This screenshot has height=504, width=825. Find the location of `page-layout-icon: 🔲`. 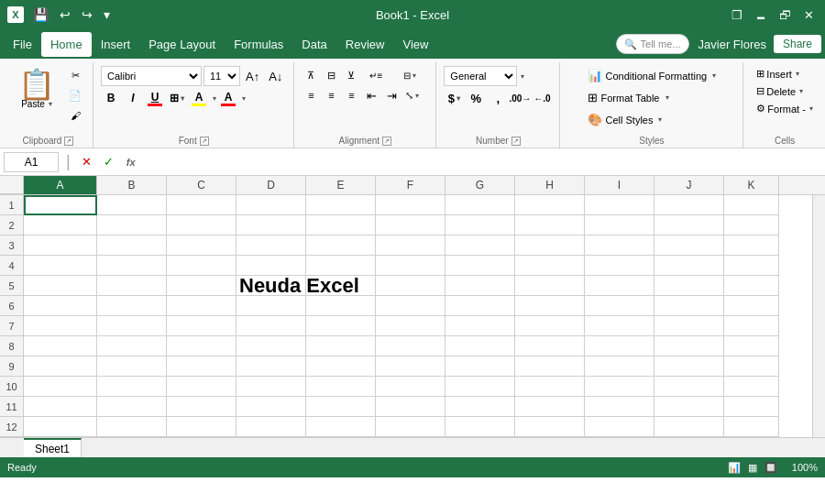

page-layout-icon: 🔲 is located at coordinates (771, 467).